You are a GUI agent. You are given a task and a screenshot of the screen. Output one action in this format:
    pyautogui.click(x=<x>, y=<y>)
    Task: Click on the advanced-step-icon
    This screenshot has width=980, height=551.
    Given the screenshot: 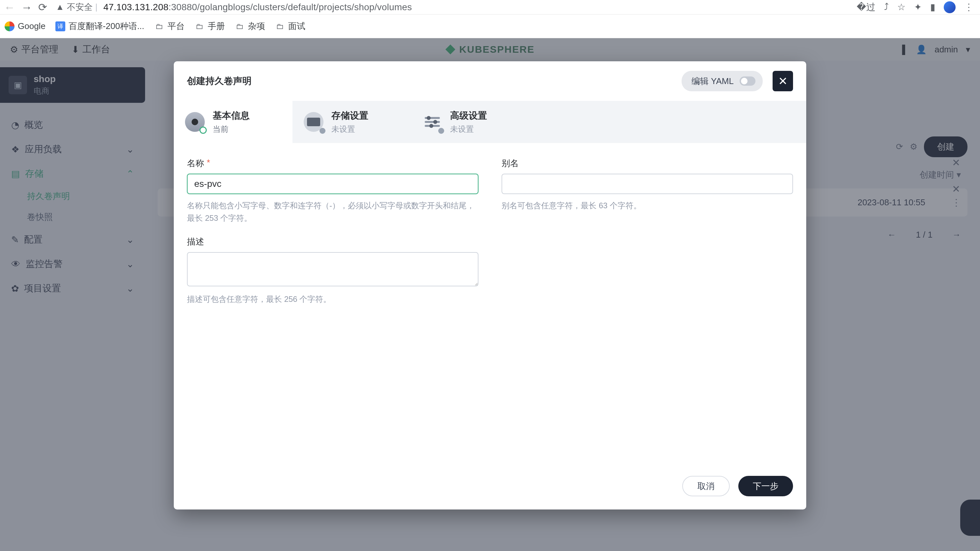 What is the action you would take?
    pyautogui.click(x=432, y=122)
    